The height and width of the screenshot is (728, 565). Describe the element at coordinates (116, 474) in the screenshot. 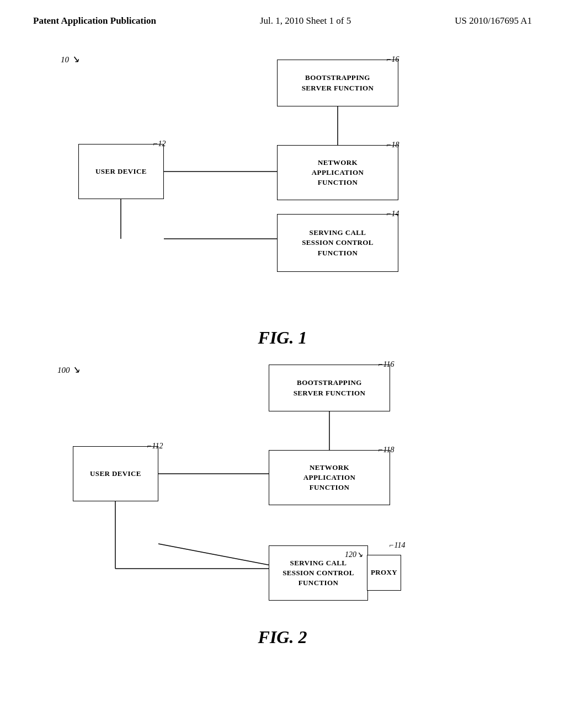

I see `fig2-user-box: USER DEVICE` at that location.